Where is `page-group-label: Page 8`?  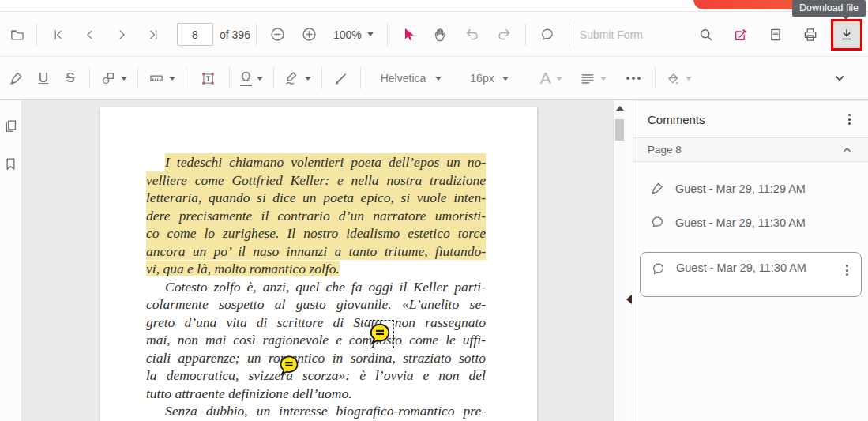
page-group-label: Page 8 is located at coordinates (665, 150).